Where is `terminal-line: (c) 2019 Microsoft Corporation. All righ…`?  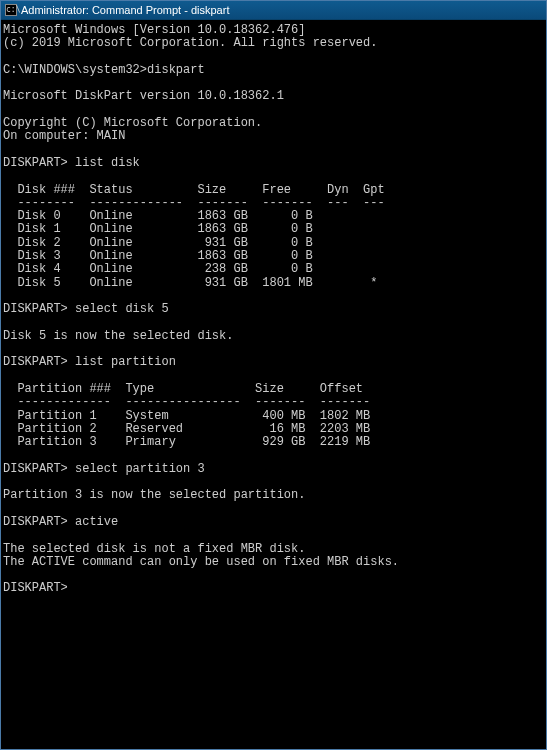
terminal-line: (c) 2019 Microsoft Corporation. All righ… is located at coordinates (190, 43).